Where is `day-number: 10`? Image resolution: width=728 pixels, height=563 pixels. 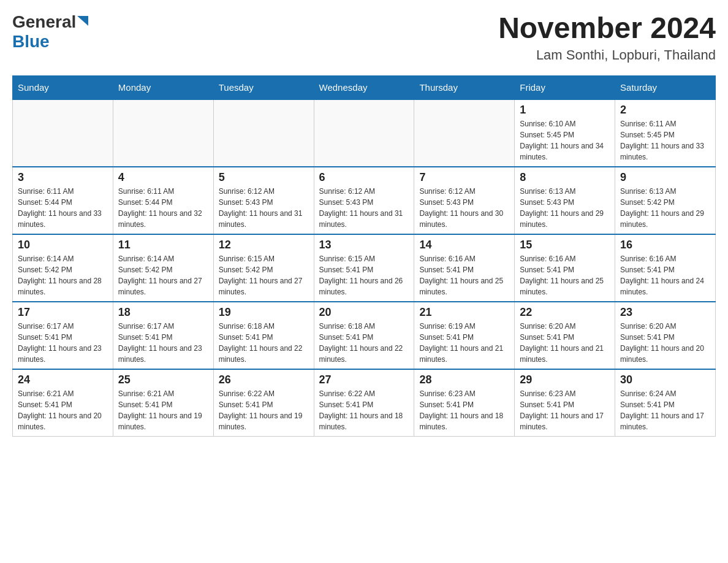
day-number: 10 is located at coordinates (63, 245).